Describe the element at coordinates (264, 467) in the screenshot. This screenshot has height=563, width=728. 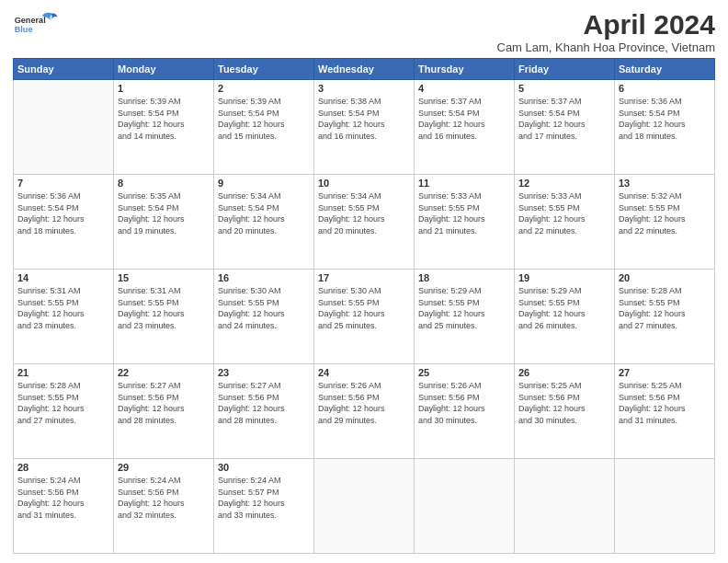
I see `day-number: 30` at that location.